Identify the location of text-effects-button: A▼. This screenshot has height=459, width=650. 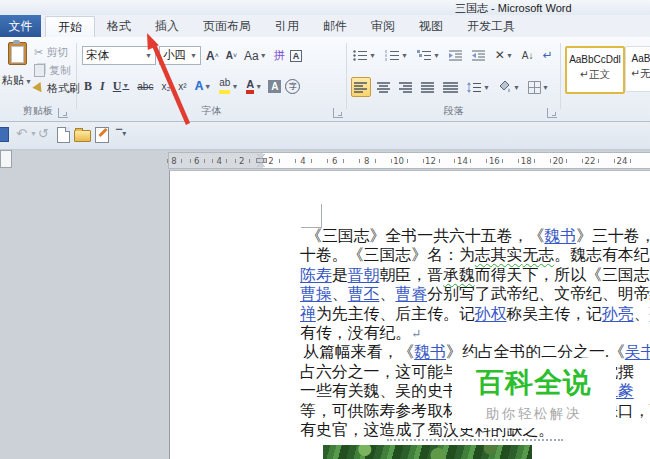
(204, 86).